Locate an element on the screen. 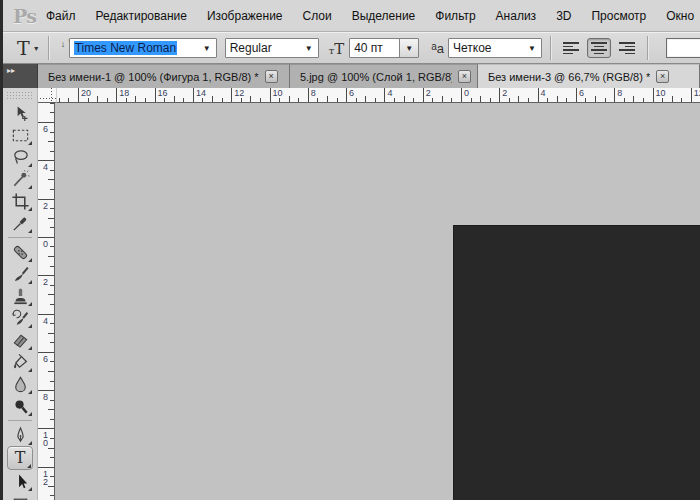  eyedropper-tool-icon is located at coordinates (20, 224).